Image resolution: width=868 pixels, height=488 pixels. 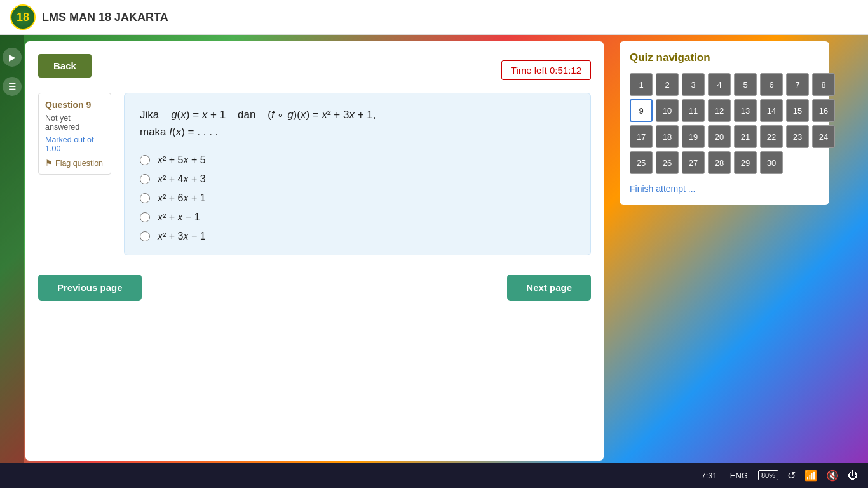 What do you see at coordinates (23, 17) in the screenshot?
I see `logo: 18` at bounding box center [23, 17].